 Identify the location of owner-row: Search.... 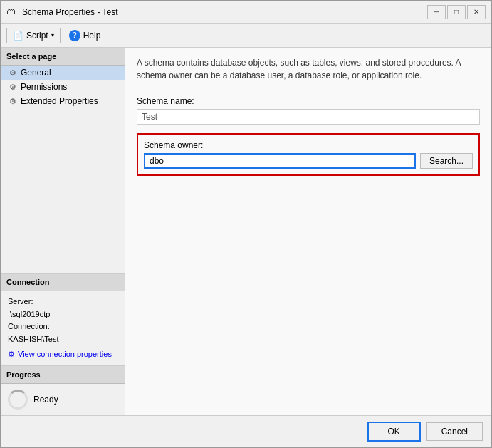
(308, 161).